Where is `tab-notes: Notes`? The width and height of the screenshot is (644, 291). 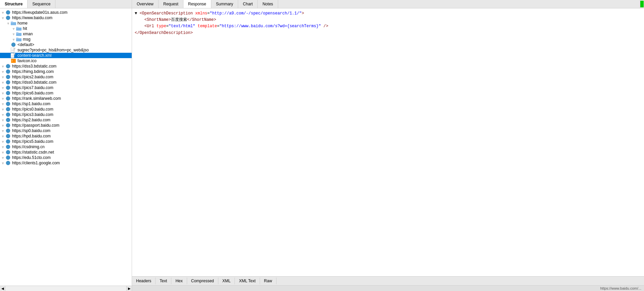
tab-notes: Notes is located at coordinates (268, 4).